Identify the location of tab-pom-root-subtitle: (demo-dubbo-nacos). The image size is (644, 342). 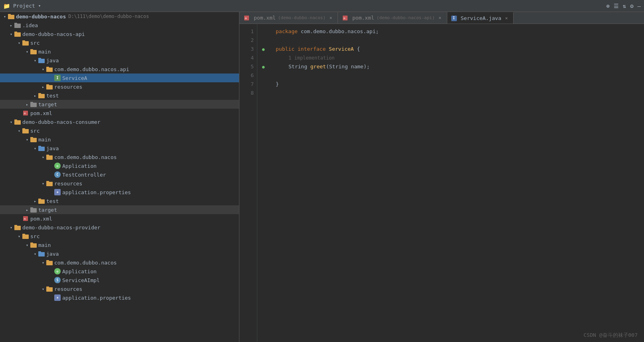
(302, 18).